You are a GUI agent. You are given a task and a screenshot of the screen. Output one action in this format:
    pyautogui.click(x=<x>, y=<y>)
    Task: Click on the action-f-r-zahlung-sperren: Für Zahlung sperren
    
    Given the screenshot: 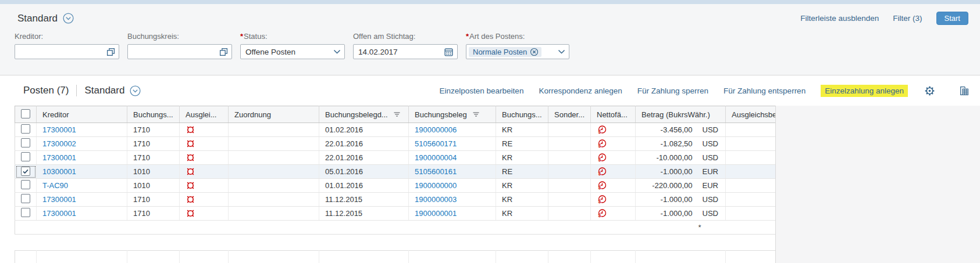 What is the action you would take?
    pyautogui.click(x=673, y=91)
    